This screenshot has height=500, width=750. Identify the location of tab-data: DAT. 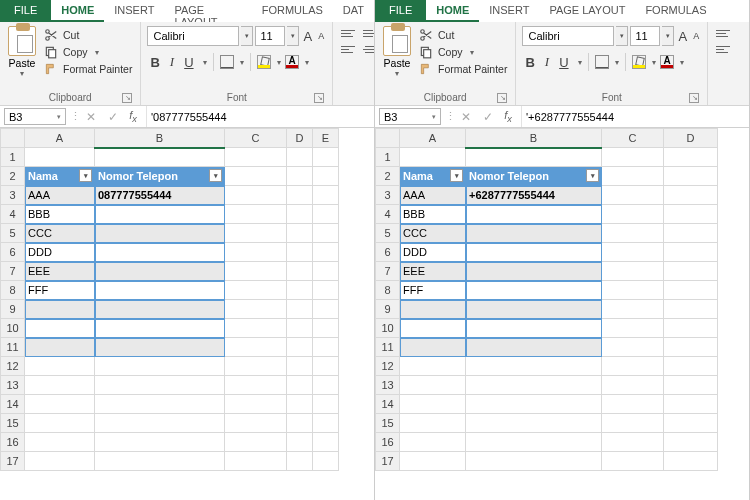
(354, 11).